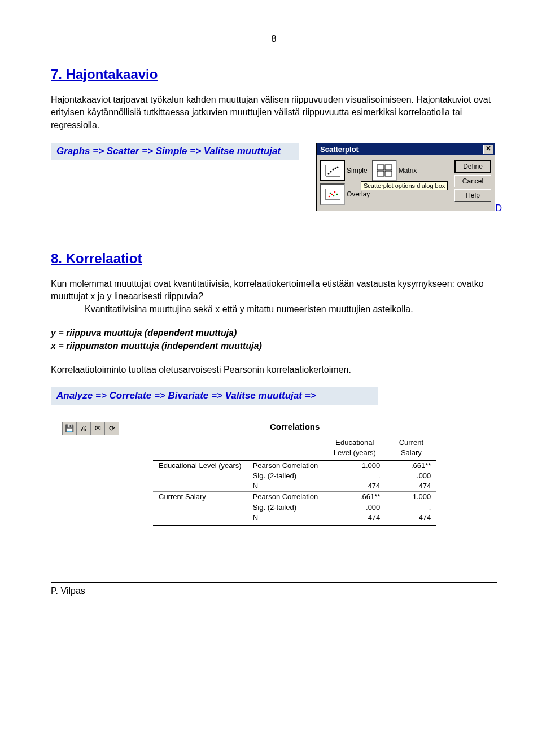 The height and width of the screenshot is (756, 542). Describe the element at coordinates (411, 447) in the screenshot. I see `col-header-salary: Current Salary` at that location.